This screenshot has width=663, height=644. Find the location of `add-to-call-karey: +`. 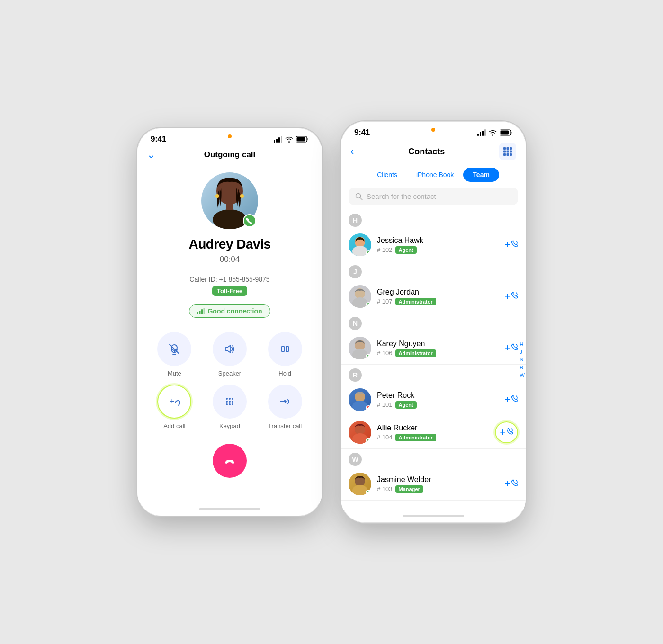

add-to-call-karey: + is located at coordinates (511, 348).